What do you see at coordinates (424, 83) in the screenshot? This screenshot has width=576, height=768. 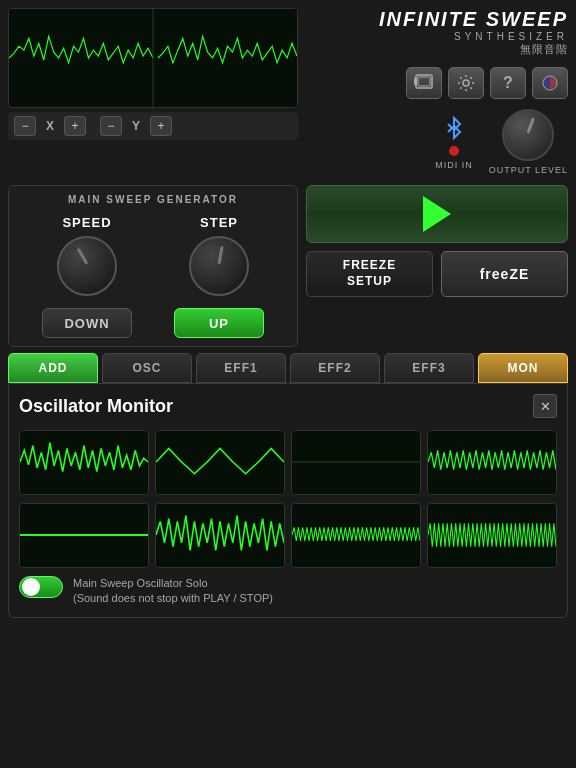 I see `preset-button` at bounding box center [424, 83].